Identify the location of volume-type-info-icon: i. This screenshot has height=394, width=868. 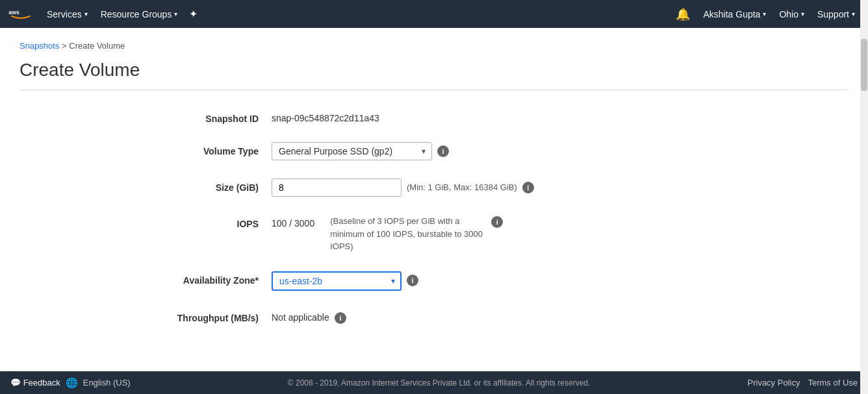
(443, 151).